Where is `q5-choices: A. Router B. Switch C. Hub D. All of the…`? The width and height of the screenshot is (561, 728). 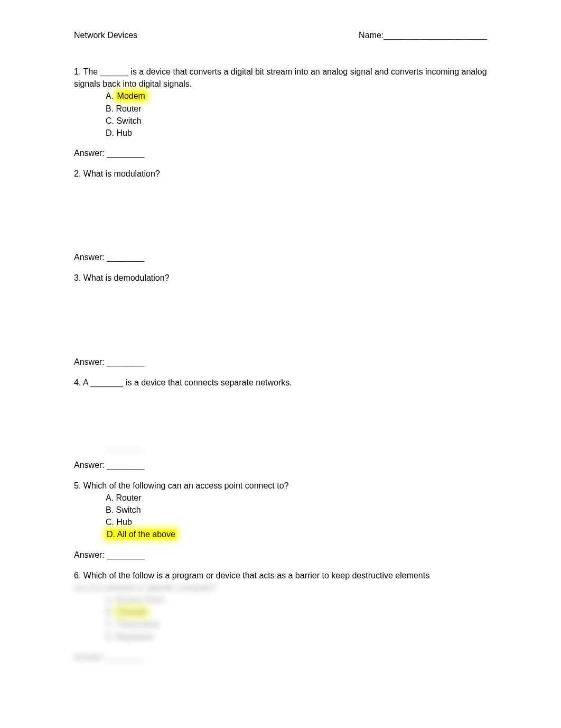
q5-choices: A. Router B. Switch C. Hub D. All of the… is located at coordinates (296, 516).